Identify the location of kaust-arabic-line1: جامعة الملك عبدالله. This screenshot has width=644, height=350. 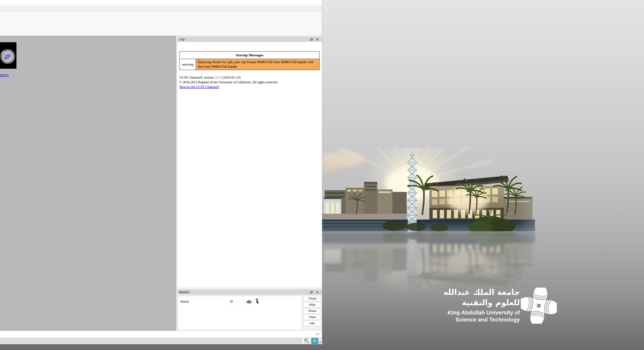
(473, 292).